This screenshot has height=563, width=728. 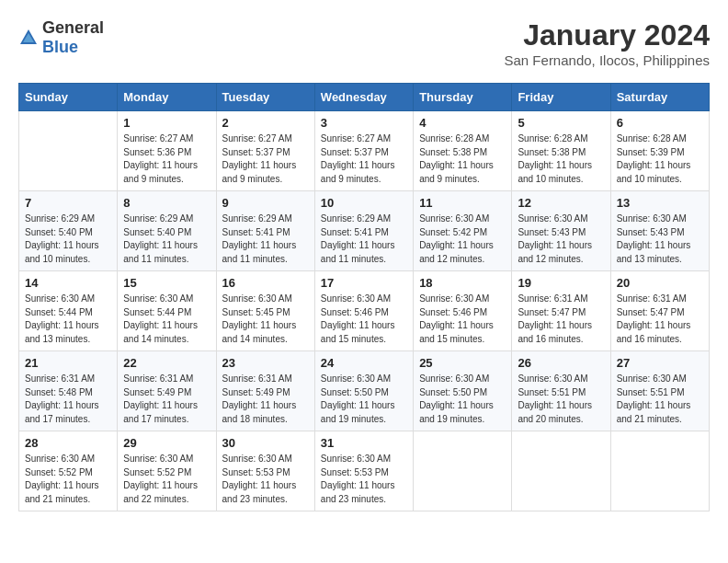 I want to click on day-number: 27, so click(x=660, y=362).